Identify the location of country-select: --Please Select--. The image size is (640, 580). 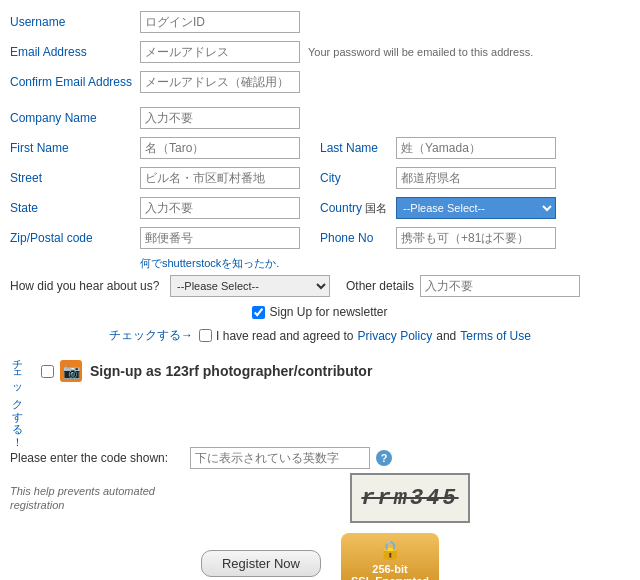
(476, 208).